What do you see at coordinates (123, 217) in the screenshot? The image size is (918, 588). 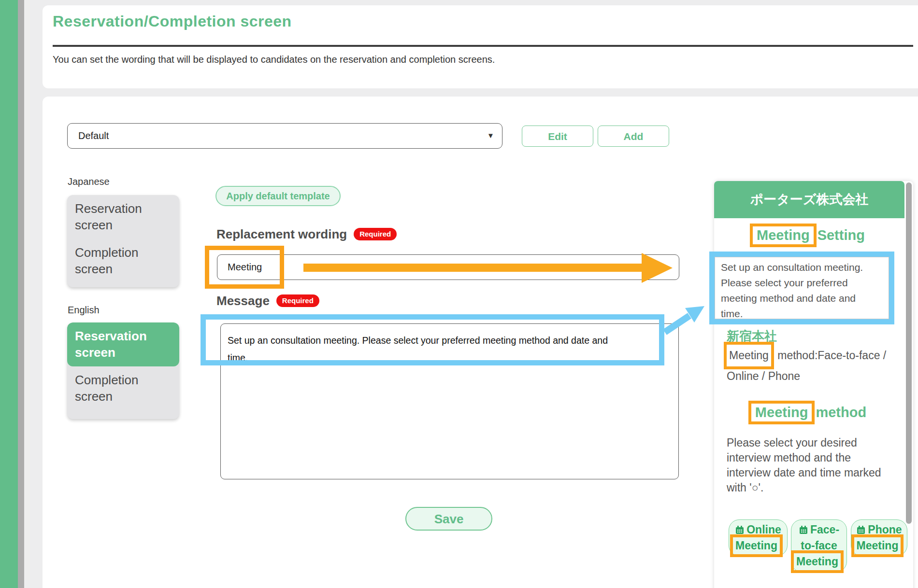 I see `nav-item-jp-reservation-screen: Reservation screen` at bounding box center [123, 217].